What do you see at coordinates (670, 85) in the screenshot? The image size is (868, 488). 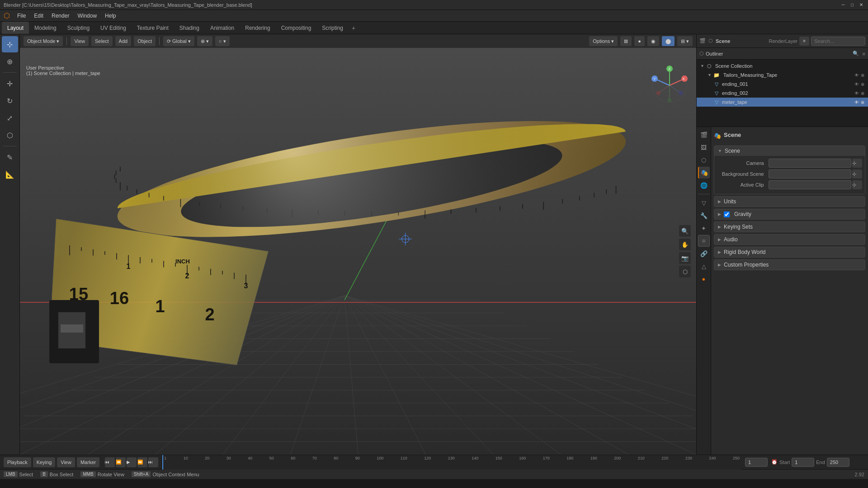 I see `viewport-gizmo: X Y Z` at bounding box center [670, 85].